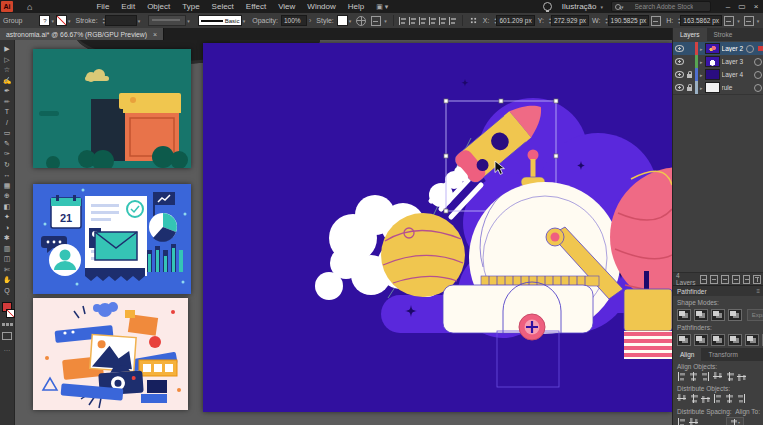  What do you see at coordinates (718, 340) in the screenshot?
I see `merge-icon` at bounding box center [718, 340].